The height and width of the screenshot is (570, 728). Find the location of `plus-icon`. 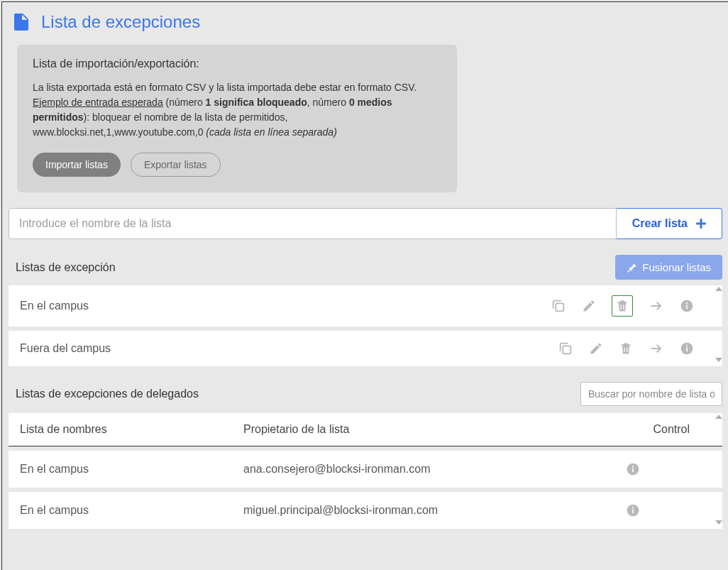

plus-icon is located at coordinates (701, 224).